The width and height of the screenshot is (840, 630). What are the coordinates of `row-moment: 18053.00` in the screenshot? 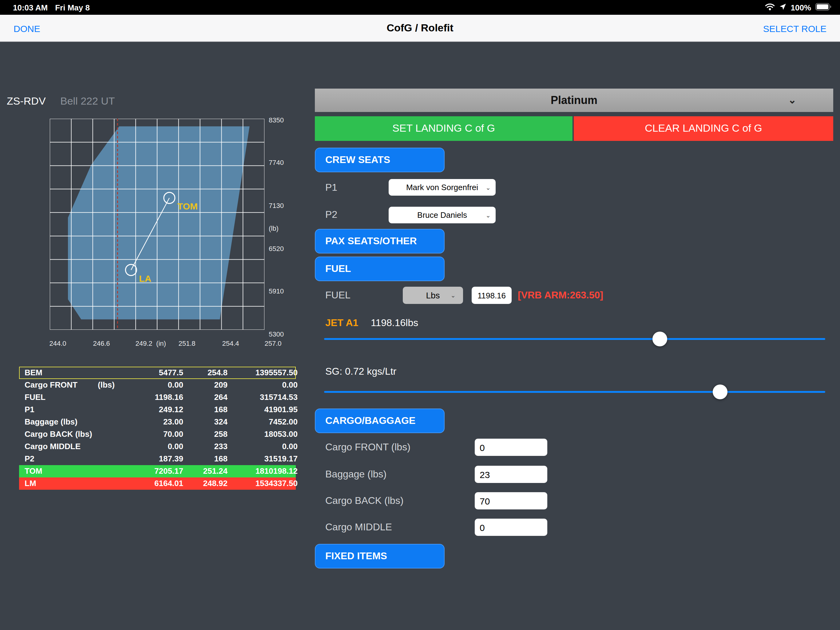 It's located at (264, 434).